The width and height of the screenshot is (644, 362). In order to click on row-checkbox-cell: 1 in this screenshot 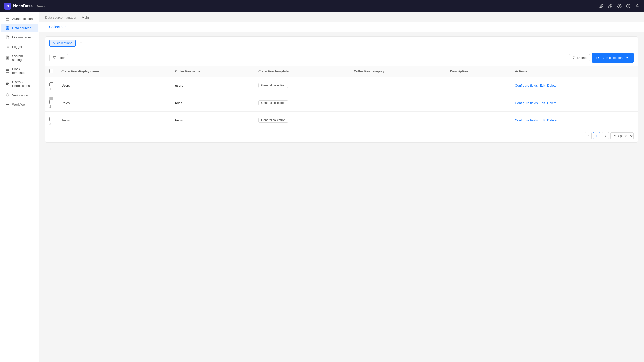, I will do `click(51, 85)`.